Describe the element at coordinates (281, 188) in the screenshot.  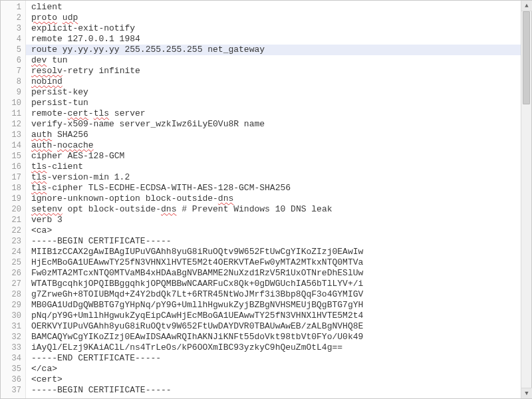
I see `code-line: tls-cipher TLS-ECDHE-ECDSA-WITH-AES-128-…` at that location.